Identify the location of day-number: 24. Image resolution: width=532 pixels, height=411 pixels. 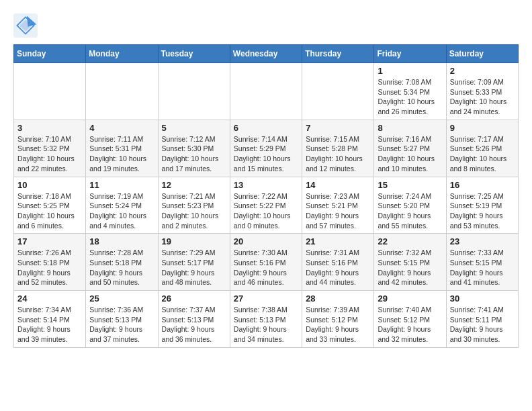
(50, 298).